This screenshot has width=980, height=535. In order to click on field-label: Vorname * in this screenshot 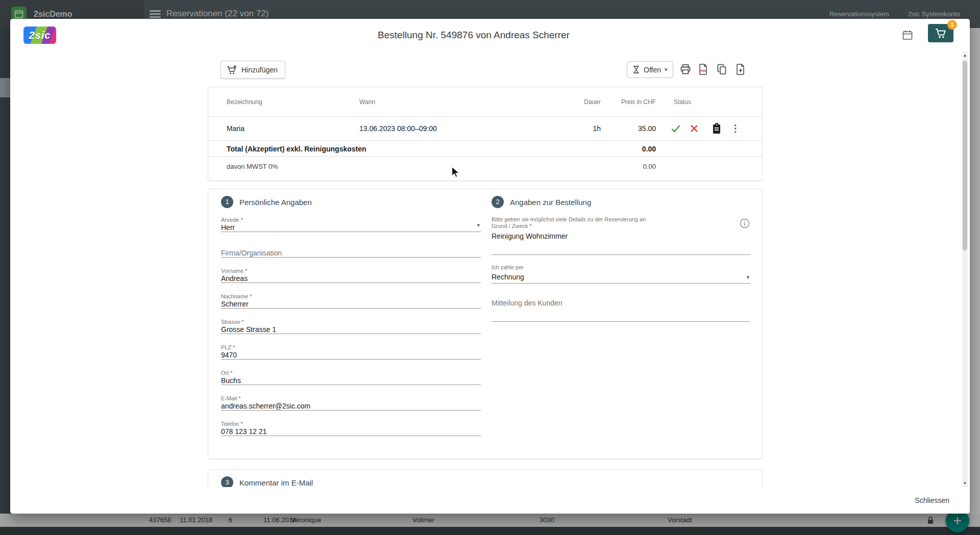, I will do `click(351, 271)`.